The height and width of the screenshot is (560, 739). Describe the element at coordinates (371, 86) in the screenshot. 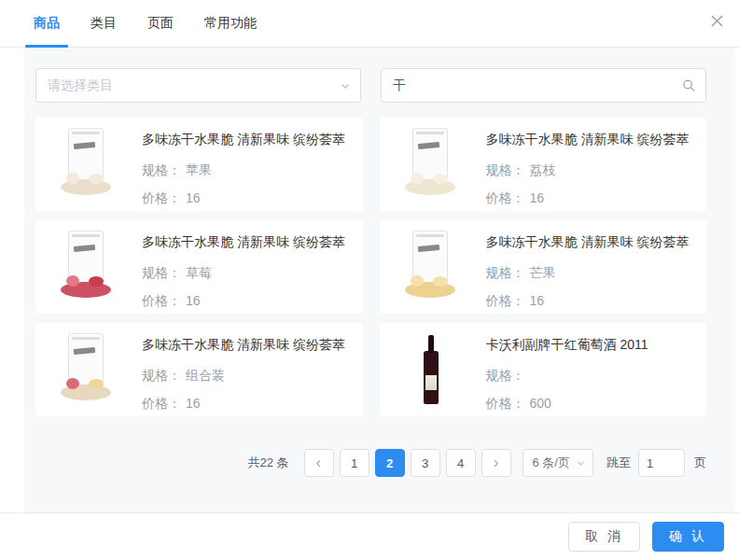

I see `filter-row: 请选择类目` at that location.